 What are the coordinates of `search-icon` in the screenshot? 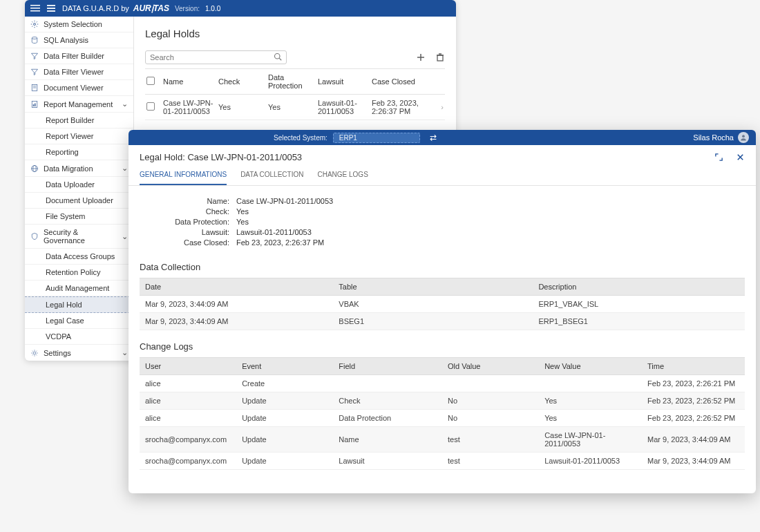 It's located at (278, 58).